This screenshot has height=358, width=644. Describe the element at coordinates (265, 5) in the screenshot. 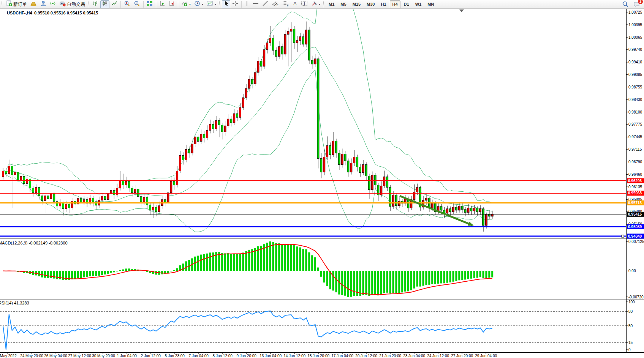

I see `trendline-tool-button` at that location.